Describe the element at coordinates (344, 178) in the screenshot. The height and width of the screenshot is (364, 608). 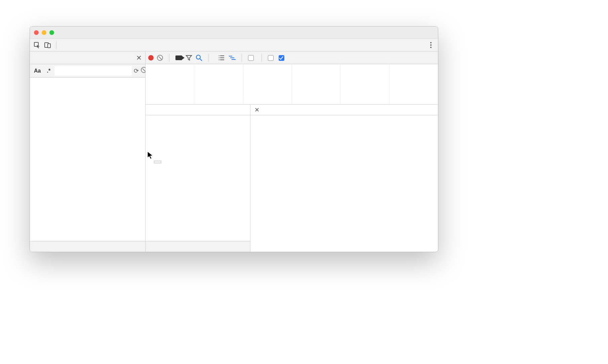
I see `request-details: ✕` at that location.